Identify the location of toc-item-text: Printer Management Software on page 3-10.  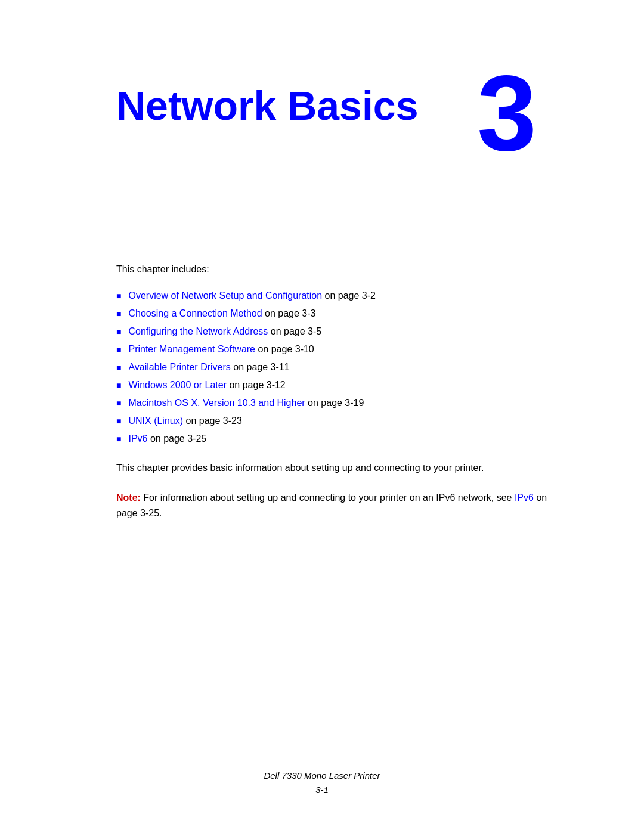
(221, 349).